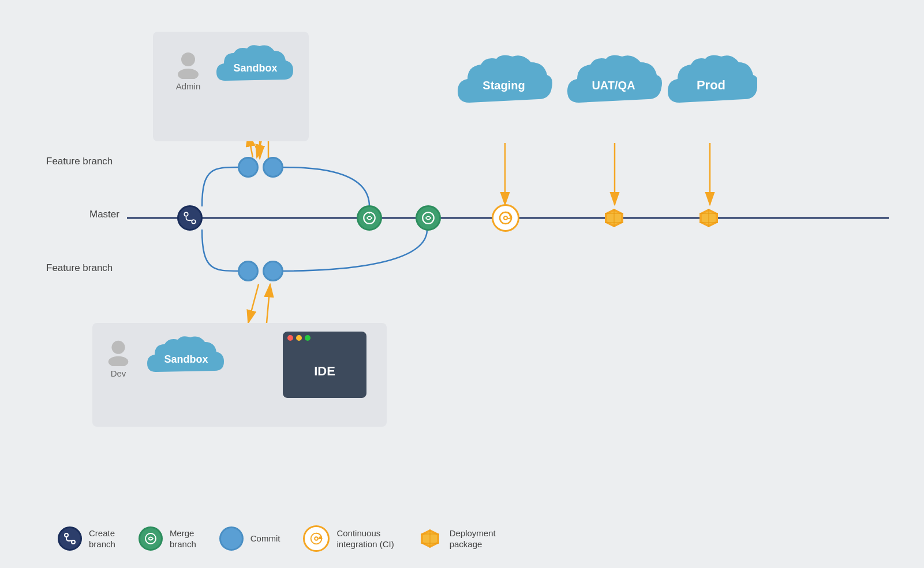 This screenshot has height=568, width=924. I want to click on admin-label: Admin, so click(188, 86).